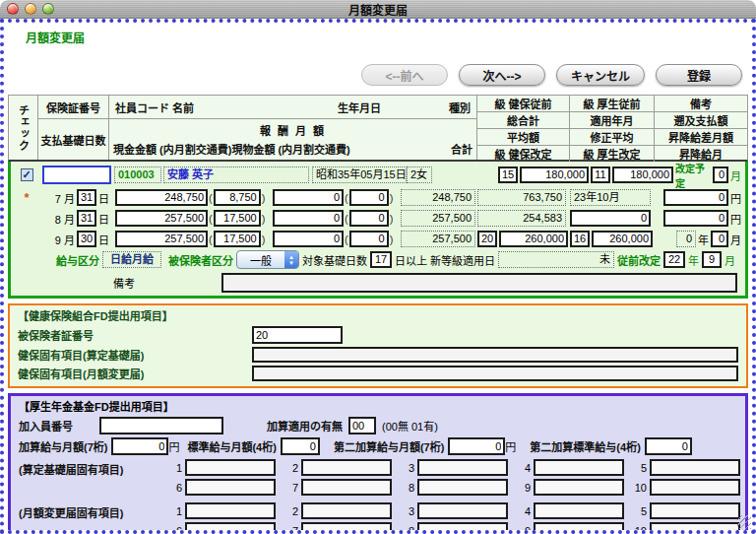  Describe the element at coordinates (508, 175) in the screenshot. I see `kenpo-prev-grade: 15` at that location.